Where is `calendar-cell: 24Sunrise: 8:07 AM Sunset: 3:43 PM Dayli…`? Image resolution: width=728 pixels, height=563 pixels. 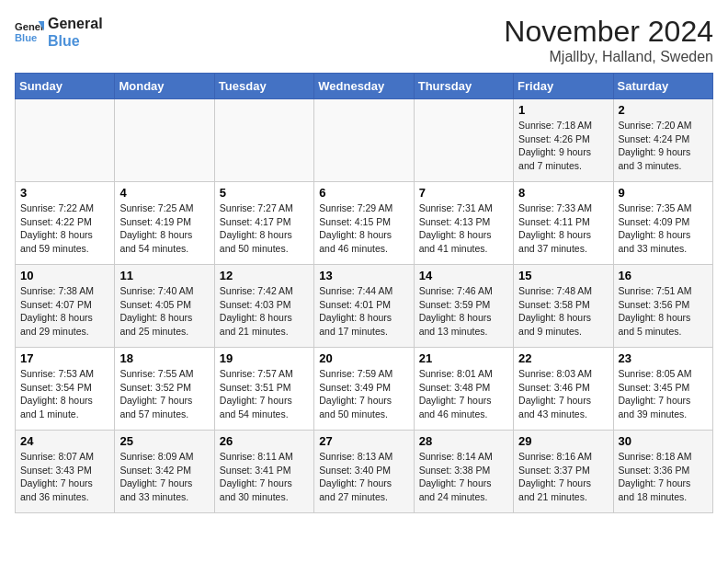 calendar-cell: 24Sunrise: 8:07 AM Sunset: 3:43 PM Dayli… is located at coordinates (65, 472).